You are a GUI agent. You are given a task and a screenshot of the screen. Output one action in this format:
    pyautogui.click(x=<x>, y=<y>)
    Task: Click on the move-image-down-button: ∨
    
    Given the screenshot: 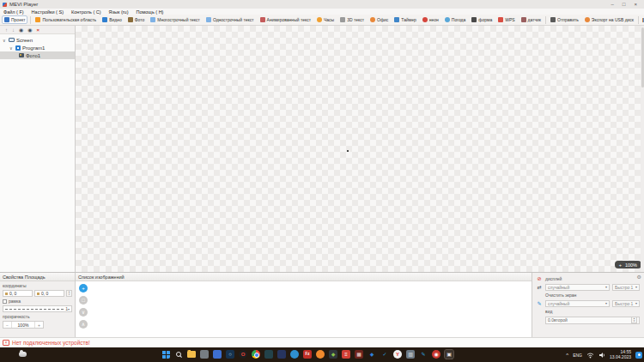 What is the action you would take?
    pyautogui.click(x=83, y=312)
    